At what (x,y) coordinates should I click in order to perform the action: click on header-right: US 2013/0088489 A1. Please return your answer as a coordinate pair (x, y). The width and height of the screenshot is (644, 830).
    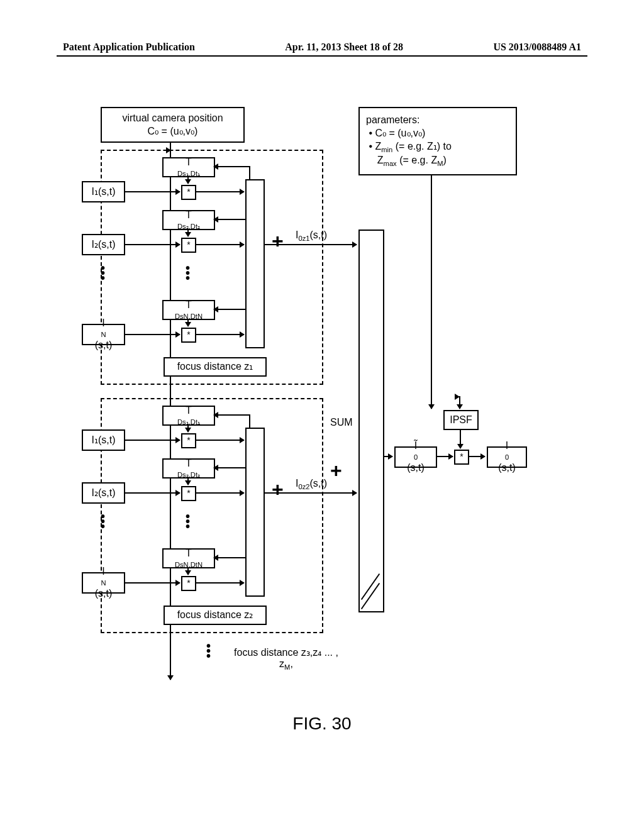
    Looking at the image, I should click on (537, 47).